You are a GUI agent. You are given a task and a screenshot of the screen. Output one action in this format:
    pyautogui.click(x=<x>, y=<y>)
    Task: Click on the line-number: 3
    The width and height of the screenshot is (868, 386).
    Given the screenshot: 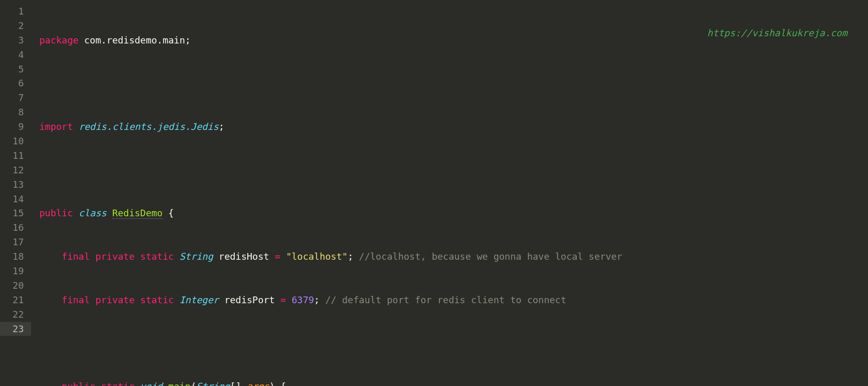 What is the action you would take?
    pyautogui.click(x=14, y=40)
    